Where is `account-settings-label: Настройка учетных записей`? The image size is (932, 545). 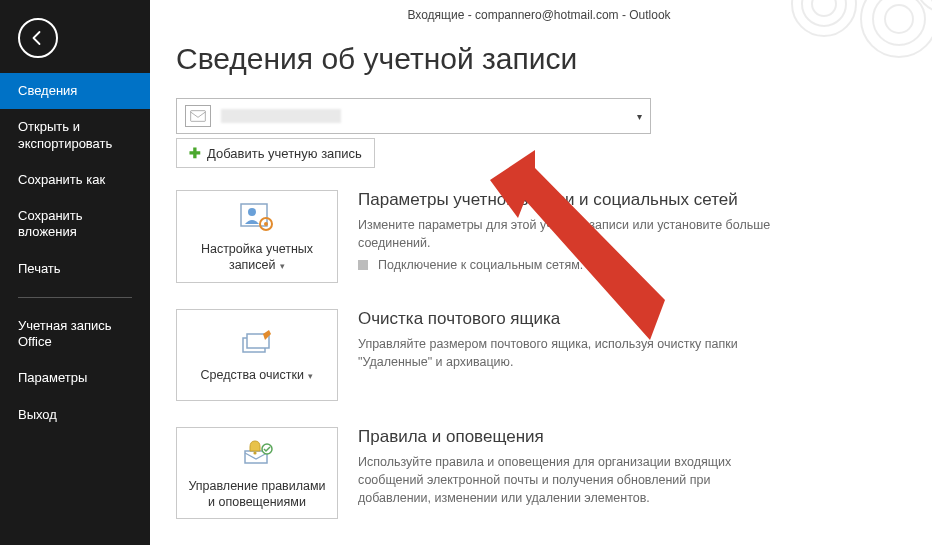 account-settings-label: Настройка учетных записей is located at coordinates (257, 257).